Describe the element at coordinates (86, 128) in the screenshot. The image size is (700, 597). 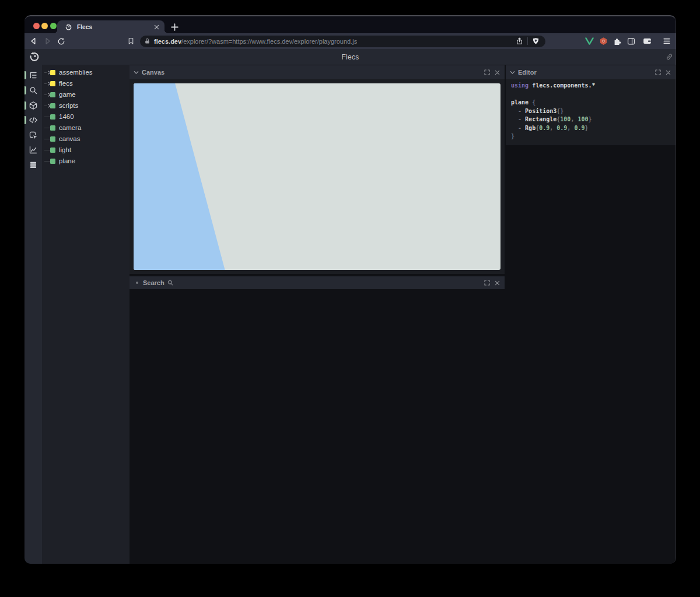
I see `tree-item-camera: camera` at that location.